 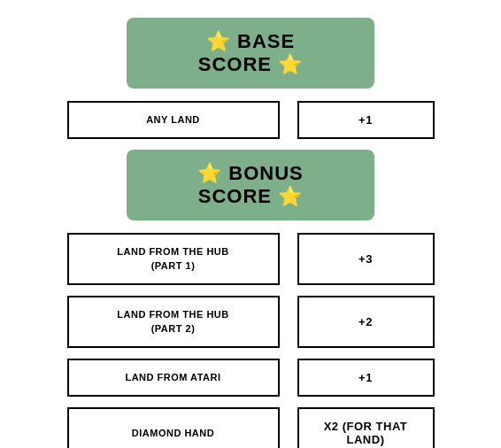 I want to click on base-score-header: ⭐ BASE SCORE ⭐, so click(x=250, y=53).